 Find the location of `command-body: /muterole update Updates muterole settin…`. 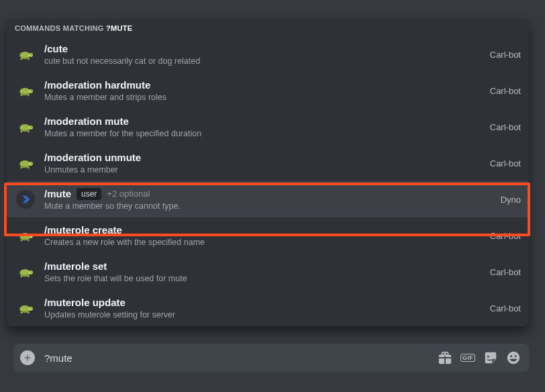

command-body: /muterole update Updates muterole settin… is located at coordinates (264, 308).